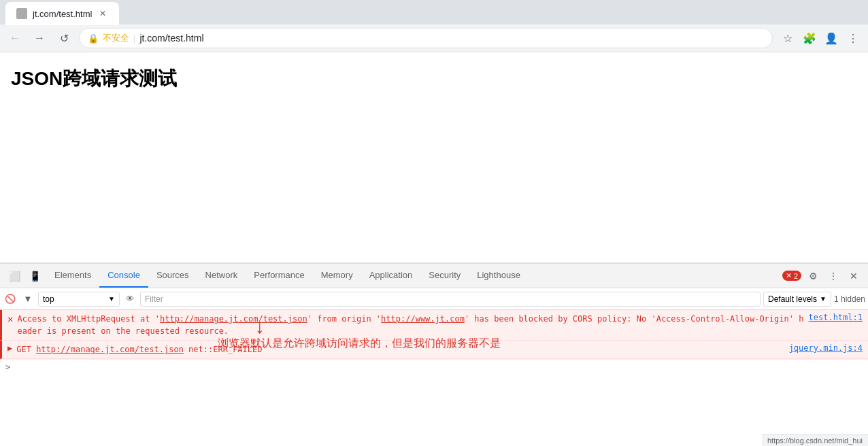 The height and width of the screenshot is (446, 868). Describe the element at coordinates (820, 38) in the screenshot. I see `toolbar-actions: ☆ 🧩 👤 ⋮` at that location.